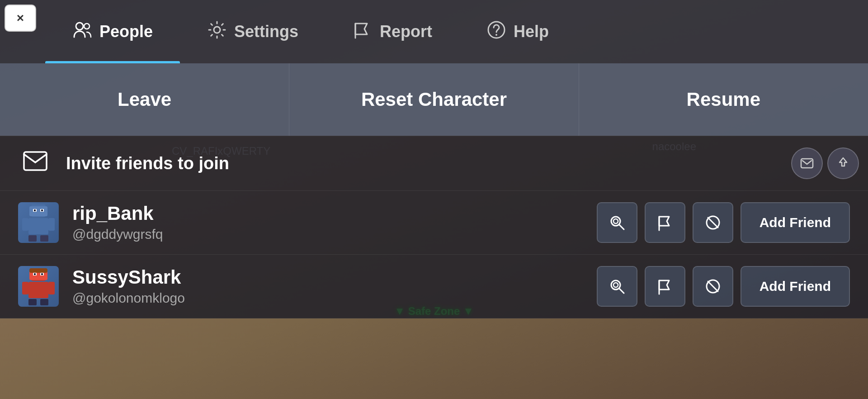 The image size is (868, 399). What do you see at coordinates (617, 286) in the screenshot?
I see `inspect-button-sussy-shark` at bounding box center [617, 286].